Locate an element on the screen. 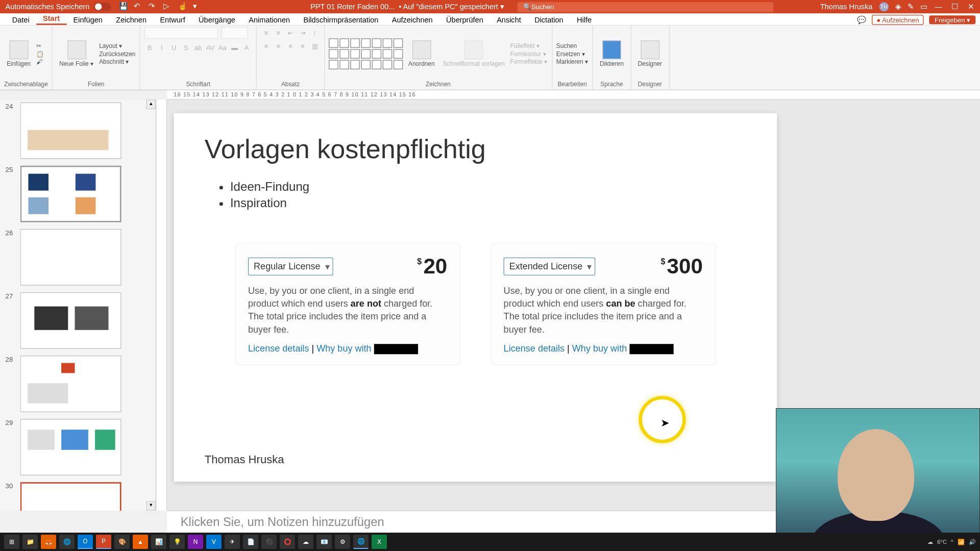 The image size is (980, 551). thumbnail-24: 24 is located at coordinates (78, 131).